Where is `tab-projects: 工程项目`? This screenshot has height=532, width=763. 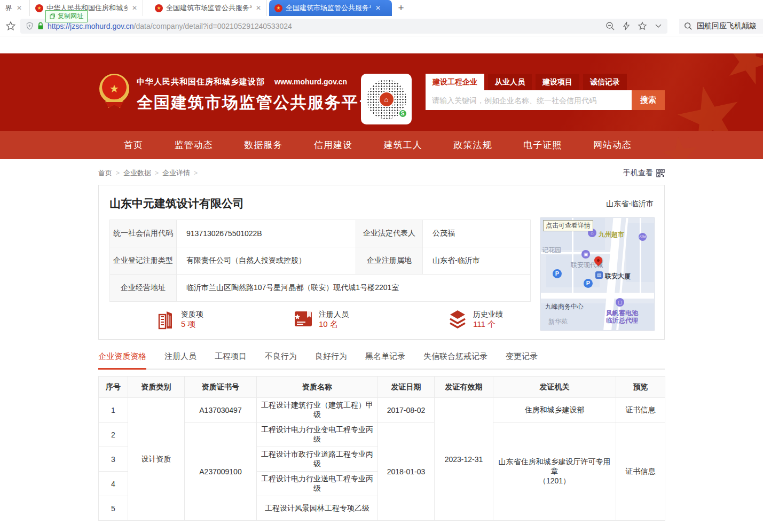 tab-projects: 工程项目 is located at coordinates (231, 360).